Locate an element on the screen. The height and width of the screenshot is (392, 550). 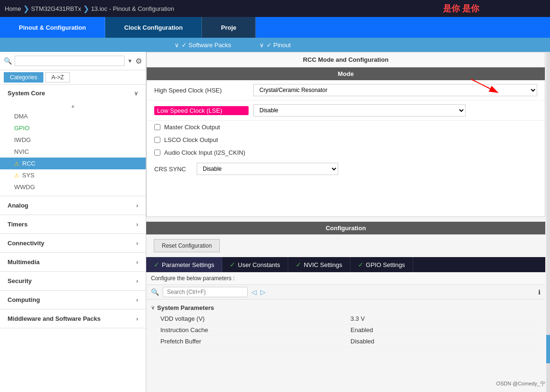
crs-sync-row: CRS SYNC Disable is located at coordinates (346, 169).